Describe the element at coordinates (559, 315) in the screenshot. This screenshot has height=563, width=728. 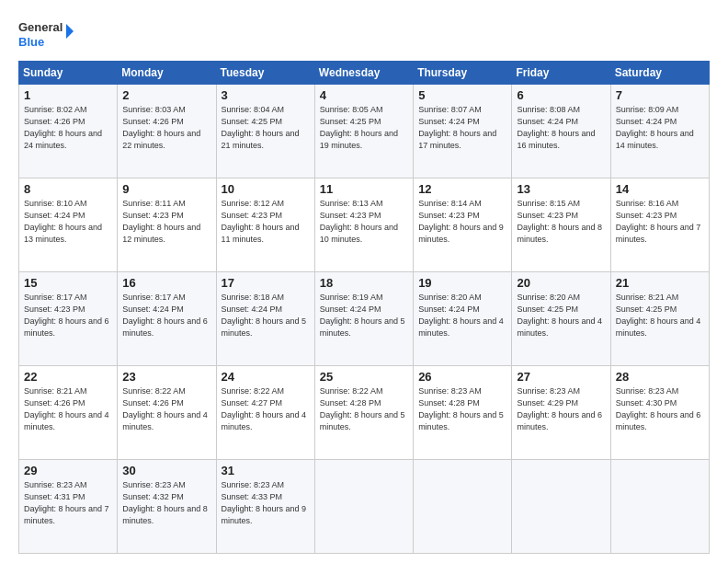
I see `day-info: Sunrise: 8:20 AMSunset: 4:25 PMDaylight:…` at that location.